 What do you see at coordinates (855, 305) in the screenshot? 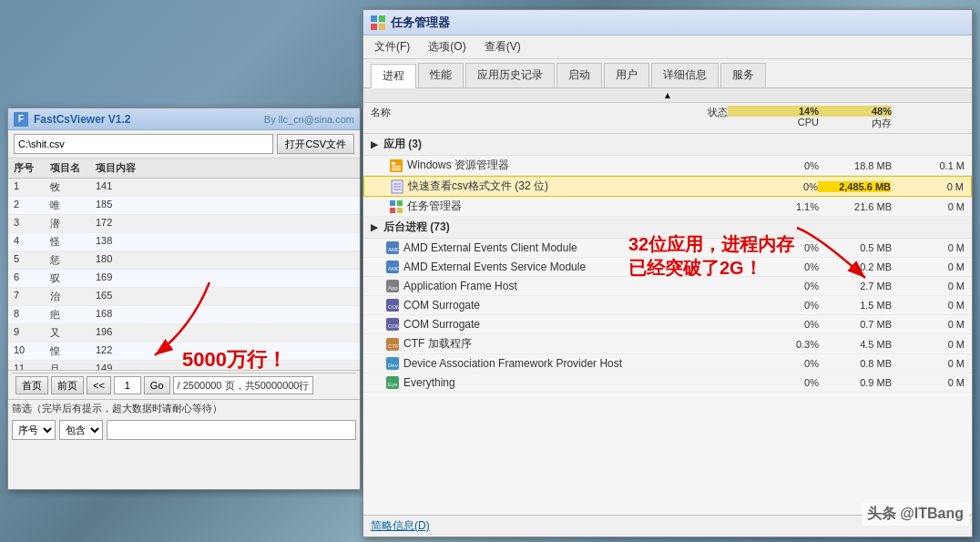
I see `bg-process-mem: 1.5 MB` at bounding box center [855, 305].